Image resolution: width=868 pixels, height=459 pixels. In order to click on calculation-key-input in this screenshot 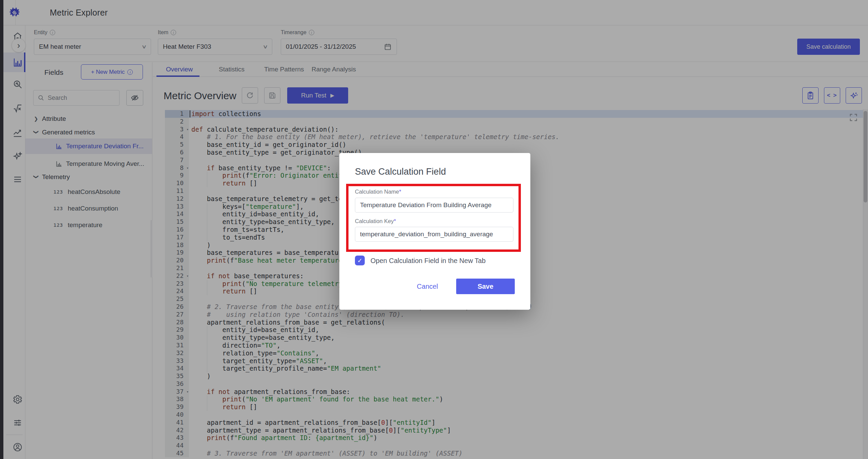, I will do `click(434, 234)`.